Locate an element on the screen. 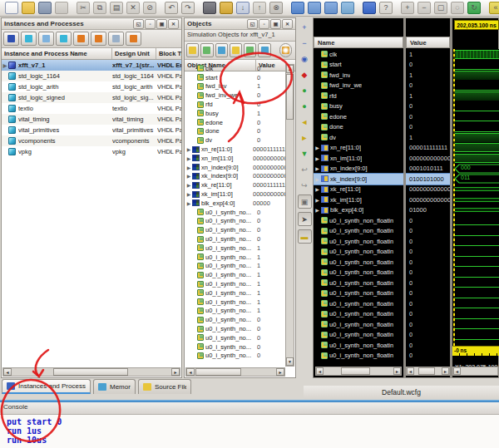 Image resolution: width=499 pixels, height=448 pixels. instances-row: vital_primitivesvital_primitivesVHDL Pac is located at coordinates (91, 130).